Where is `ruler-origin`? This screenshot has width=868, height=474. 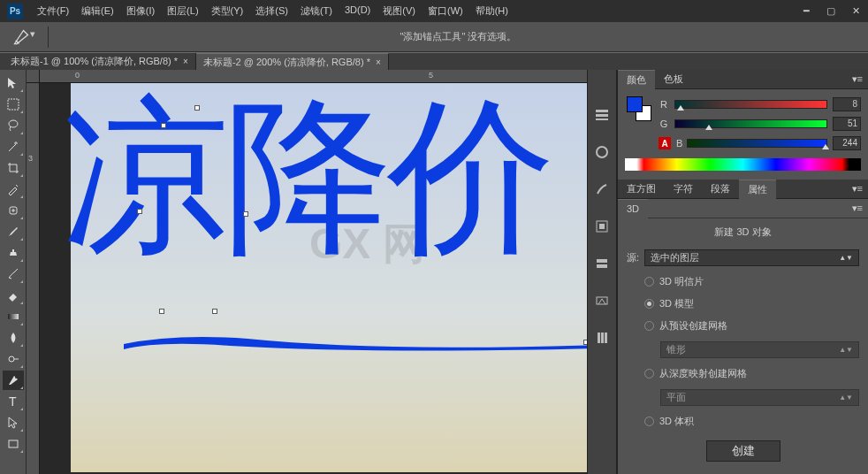
ruler-origin is located at coordinates (34, 76).